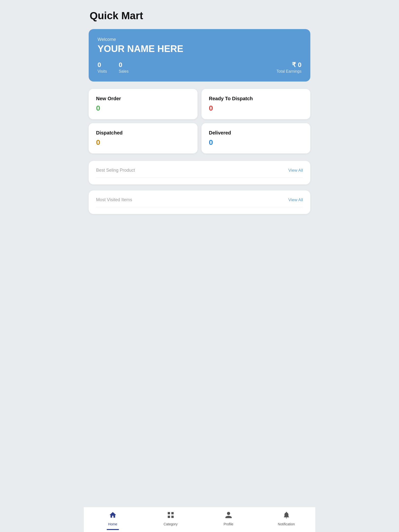  What do you see at coordinates (143, 104) in the screenshot?
I see `new-order-card: New Order 0` at bounding box center [143, 104].